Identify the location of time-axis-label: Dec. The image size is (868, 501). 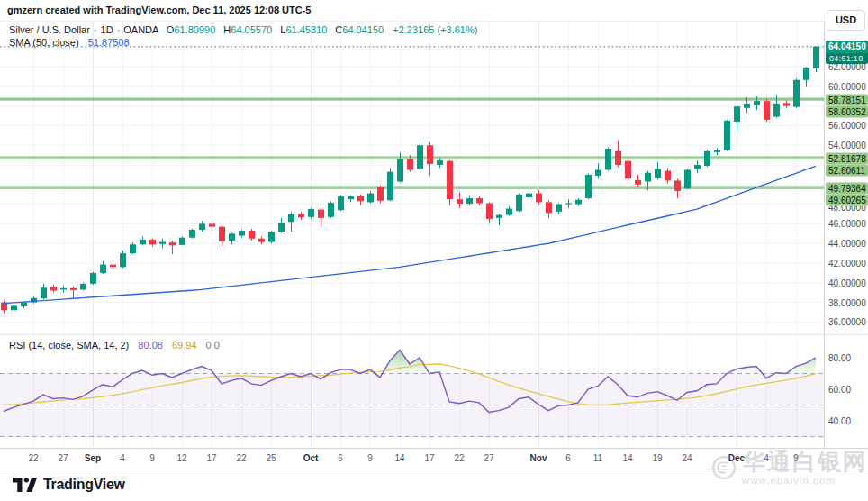
(737, 458).